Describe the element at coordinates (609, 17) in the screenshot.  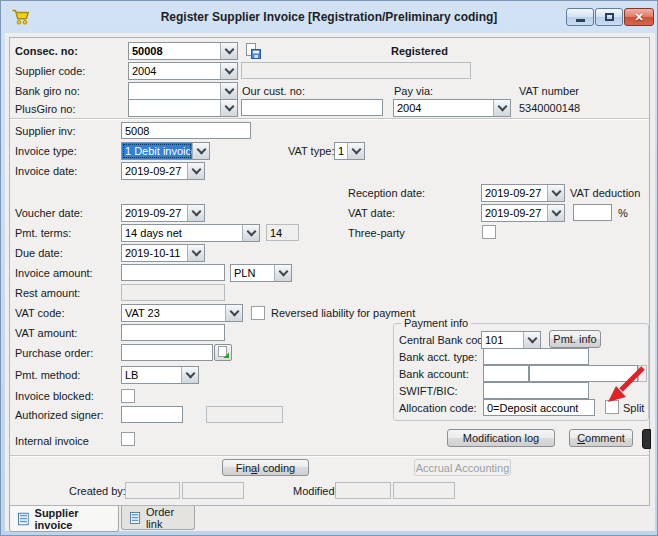
I see `maximize-button` at that location.